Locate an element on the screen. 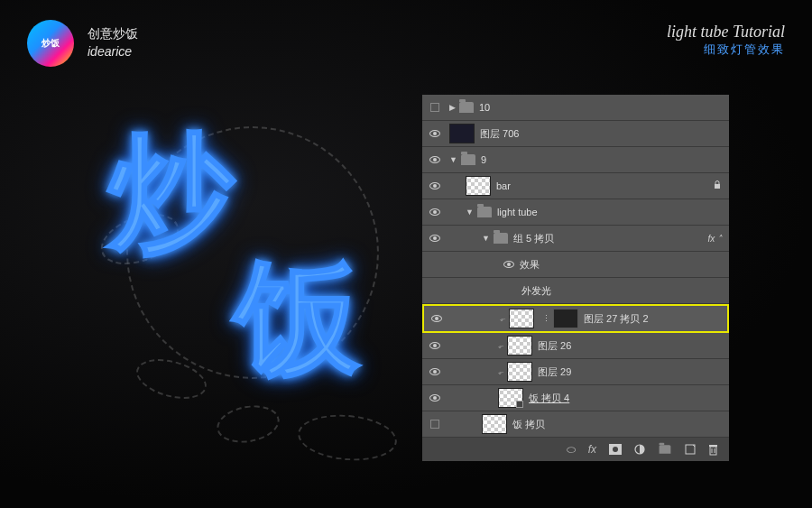  layer-row-effects: 效果 is located at coordinates (576, 265).